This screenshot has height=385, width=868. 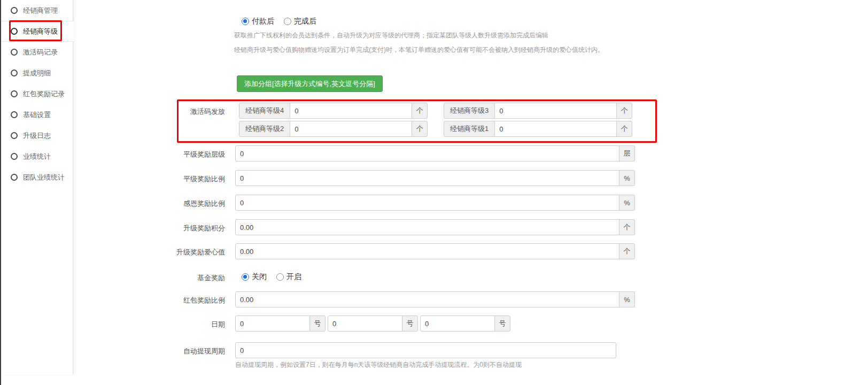 What do you see at coordinates (176, 204) in the screenshot?
I see `field-label-gratitude-reward-ratio: 感恩奖励比例` at bounding box center [176, 204].